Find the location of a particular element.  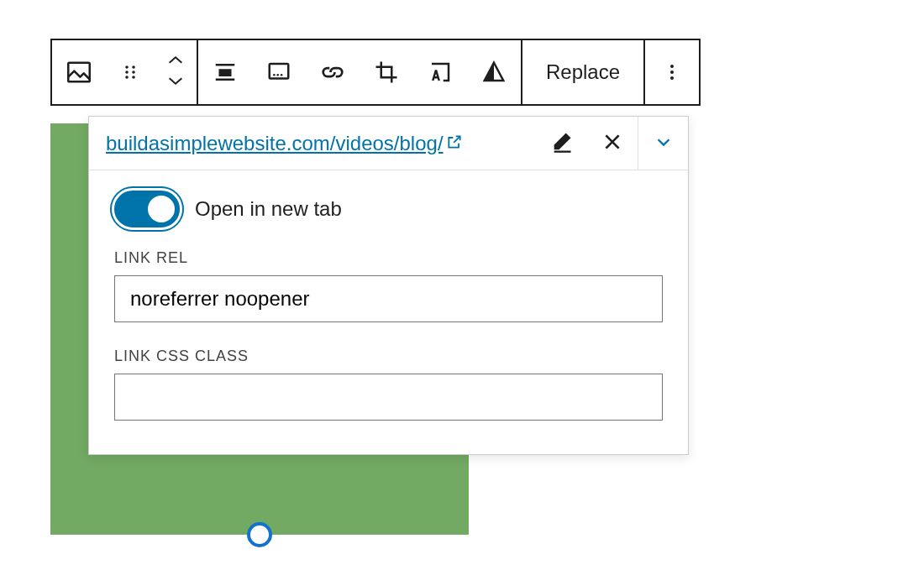

text-overlay-icon is located at coordinates (440, 72).